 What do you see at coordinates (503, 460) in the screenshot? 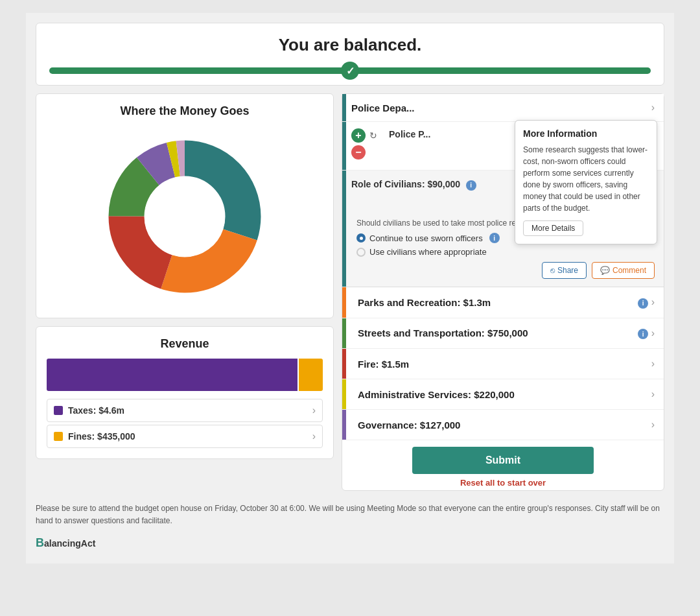
I see `submit-button: Submit` at bounding box center [503, 460].